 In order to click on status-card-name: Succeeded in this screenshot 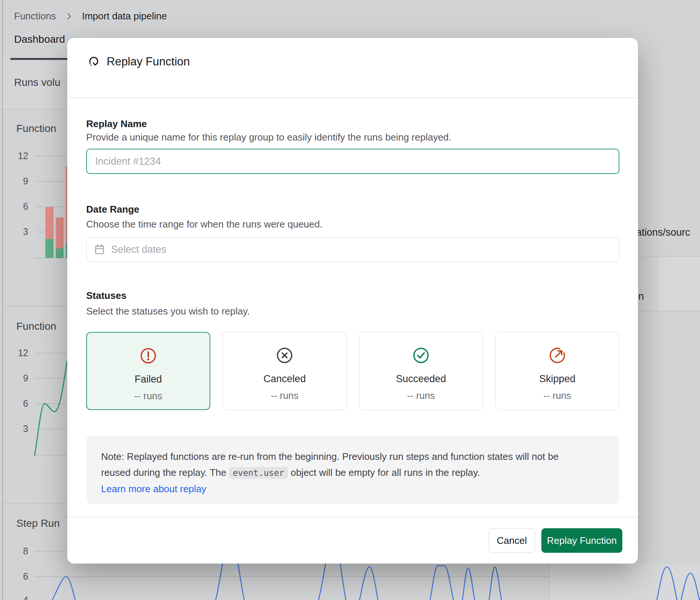, I will do `click(421, 379)`.